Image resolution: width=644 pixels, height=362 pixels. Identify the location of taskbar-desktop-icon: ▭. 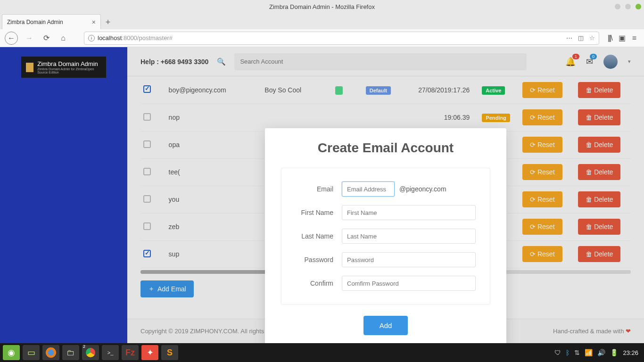
(31, 353).